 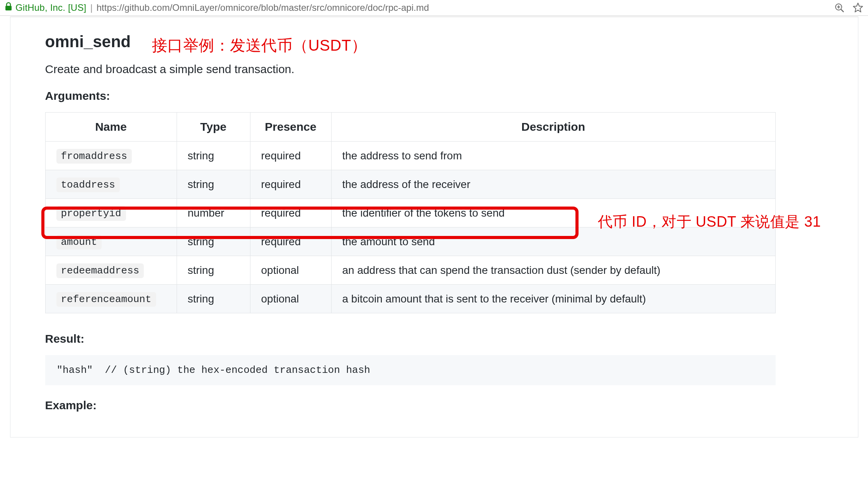 What do you see at coordinates (51, 8) in the screenshot?
I see `site-identity-label: GitHub, Inc. [US]` at bounding box center [51, 8].